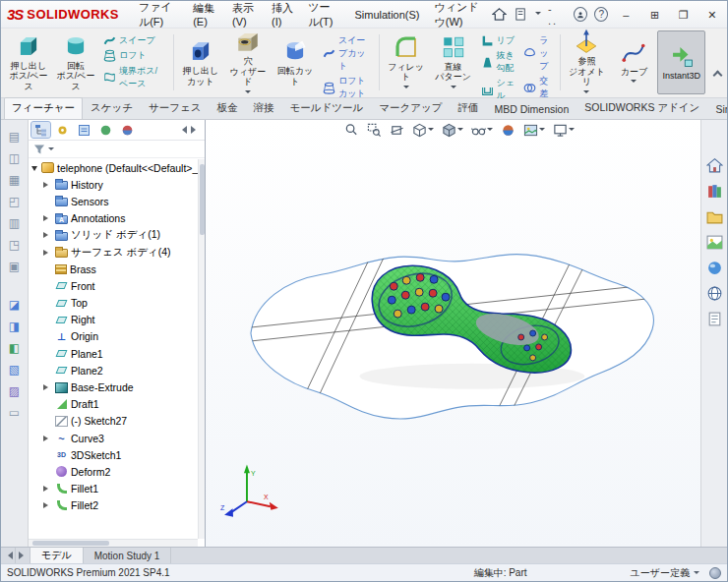 The image size is (728, 582). Describe the element at coordinates (564, 130) in the screenshot. I see `view-settings-button` at that location.